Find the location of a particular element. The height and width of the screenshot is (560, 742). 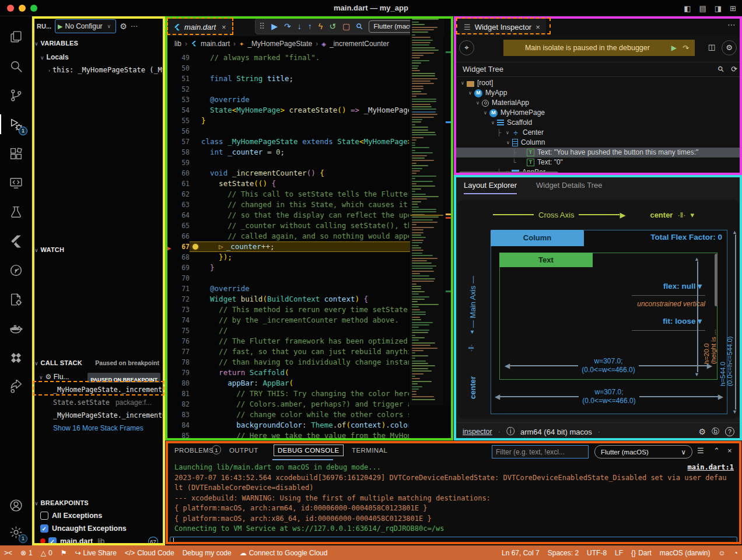

status-encoding: UTF-8 is located at coordinates (597, 553).